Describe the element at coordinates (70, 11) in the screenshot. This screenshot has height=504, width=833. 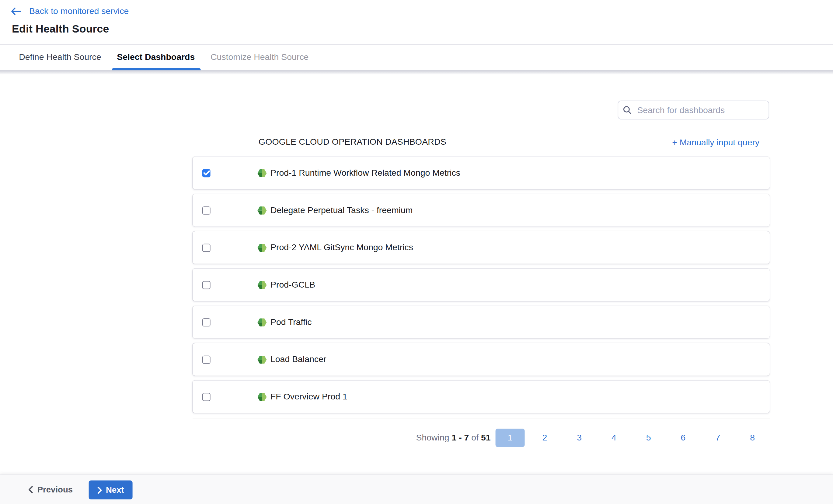
I see `back-link: Back to monitored service` at that location.